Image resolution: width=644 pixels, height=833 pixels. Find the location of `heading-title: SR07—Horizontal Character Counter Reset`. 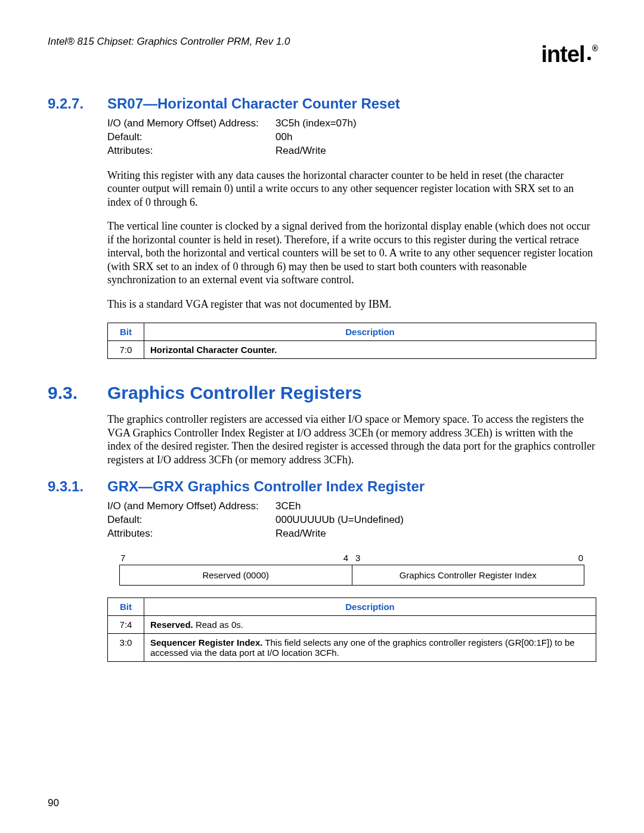

heading-title: SR07—Horizontal Character Counter Reset is located at coordinates (254, 104).